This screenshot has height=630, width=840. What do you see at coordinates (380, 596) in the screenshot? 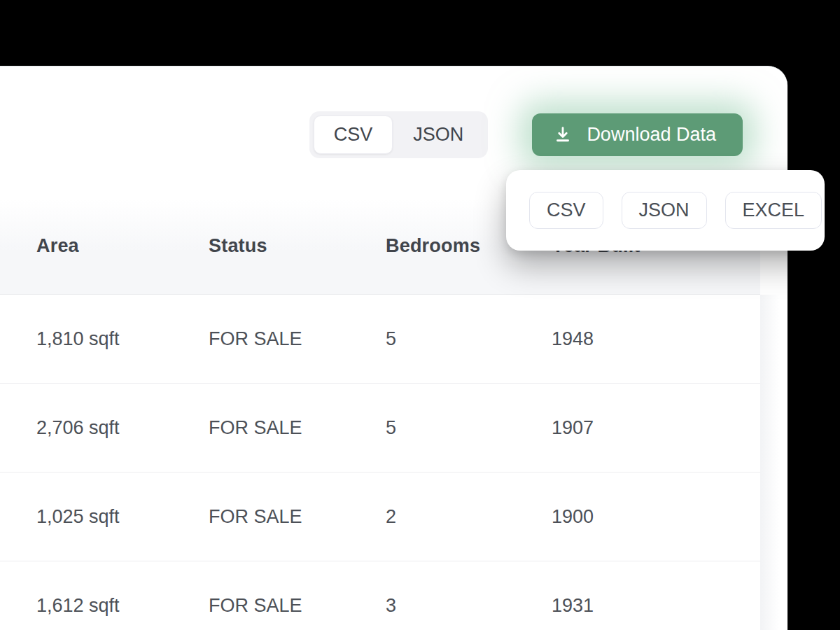
I see `table-row: 1,612 sqft FOR SALE 3 1931` at bounding box center [380, 596].